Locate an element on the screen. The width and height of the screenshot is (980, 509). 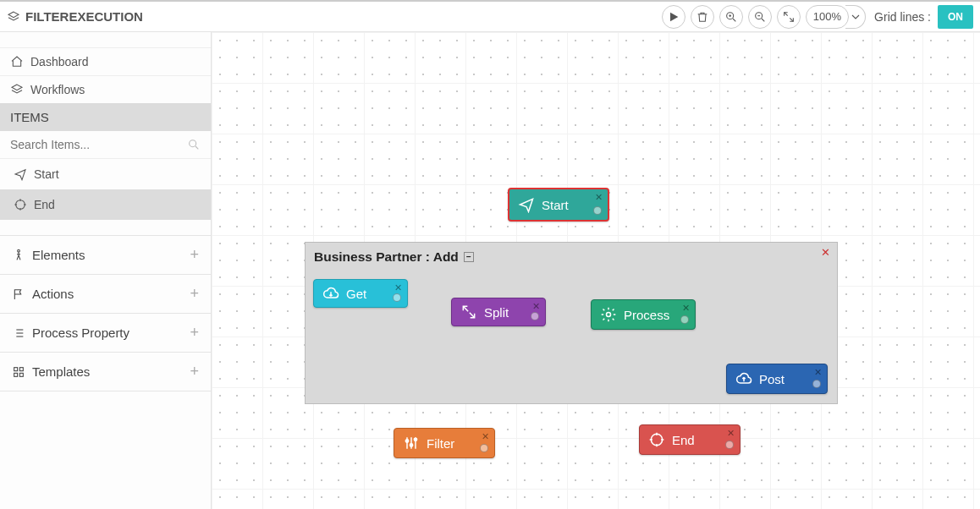
zoom-dropdown is located at coordinates (856, 17).